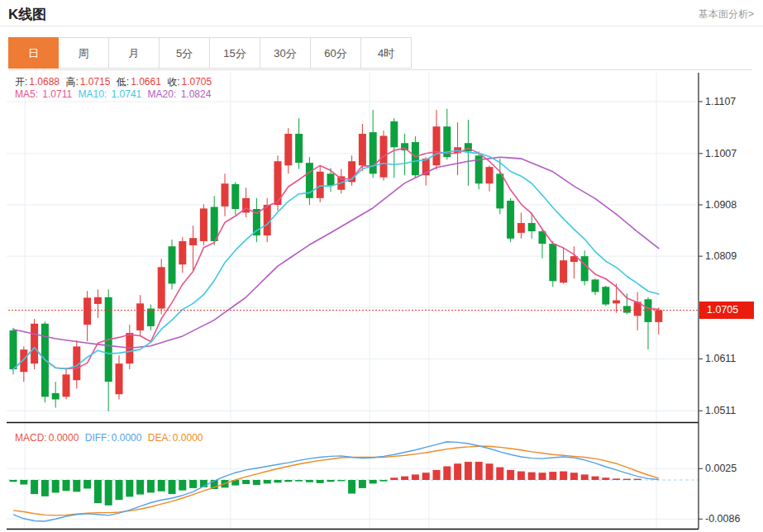 This screenshot has width=763, height=532. What do you see at coordinates (26, 94) in the screenshot?
I see `ma5-label: MA5:` at bounding box center [26, 94].